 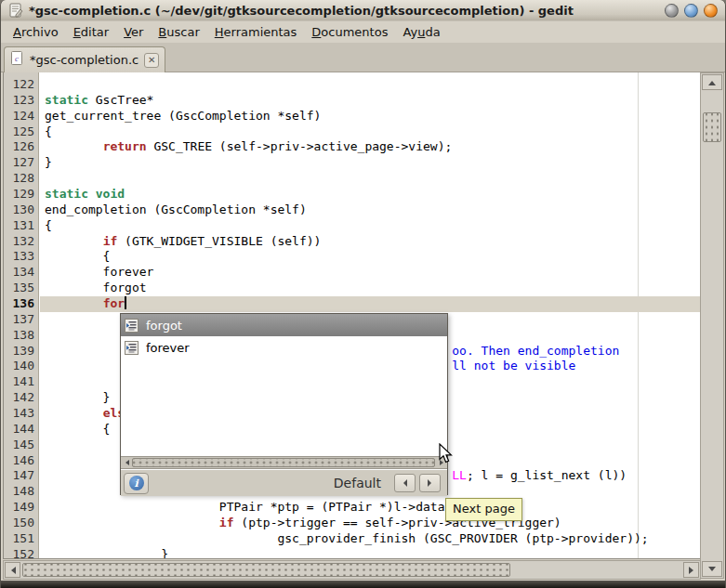 I want to click on popup-page-label: Default, so click(x=357, y=483).